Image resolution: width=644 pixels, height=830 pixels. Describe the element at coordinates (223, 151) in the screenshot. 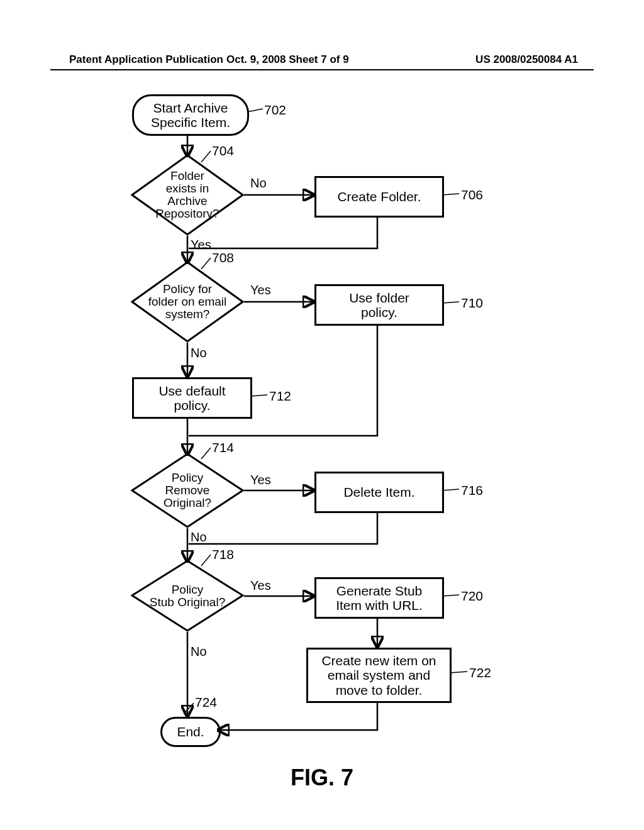

I see `ref-704: 704` at that location.